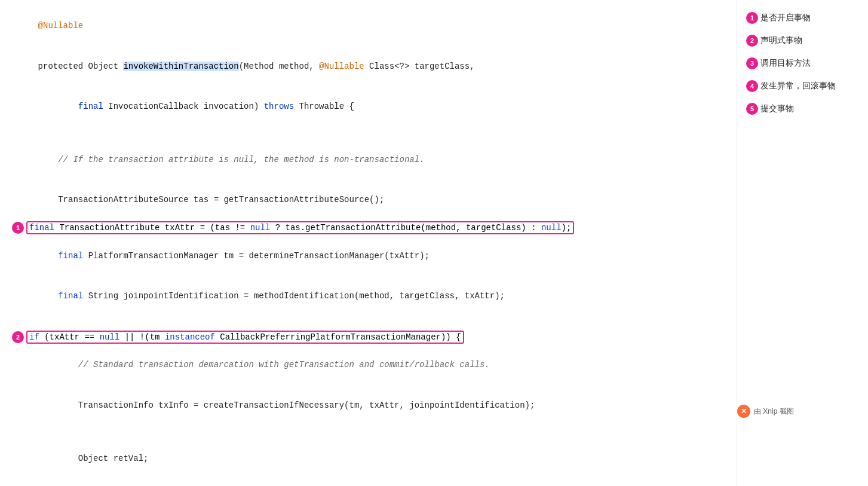 This screenshot has width=868, height=486. Describe the element at coordinates (744, 411) in the screenshot. I see `xnip-icon: ✕` at that location.